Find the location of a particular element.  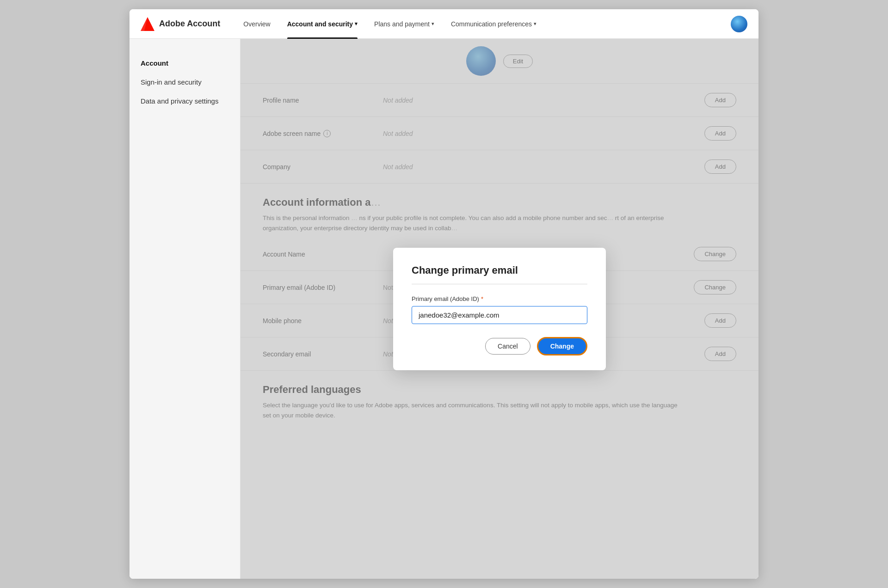

adobe-logo: Adobe Account is located at coordinates (180, 24).